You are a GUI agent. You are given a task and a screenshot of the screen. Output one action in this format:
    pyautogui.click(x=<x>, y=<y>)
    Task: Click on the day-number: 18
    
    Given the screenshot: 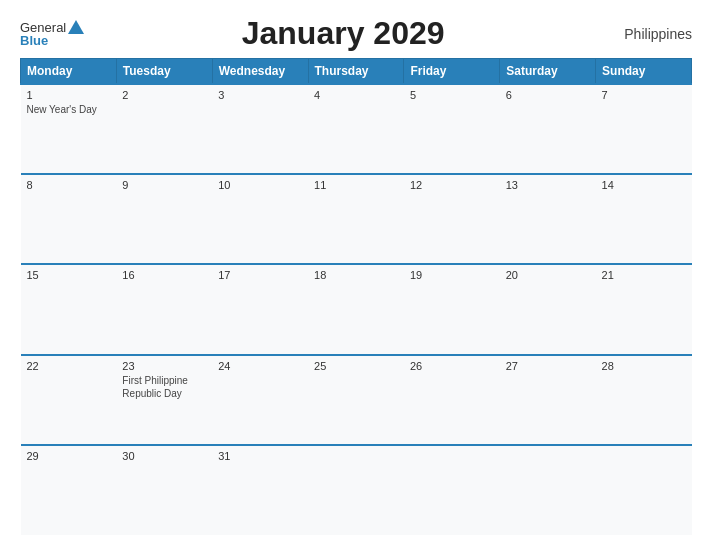 What is the action you would take?
    pyautogui.click(x=356, y=275)
    